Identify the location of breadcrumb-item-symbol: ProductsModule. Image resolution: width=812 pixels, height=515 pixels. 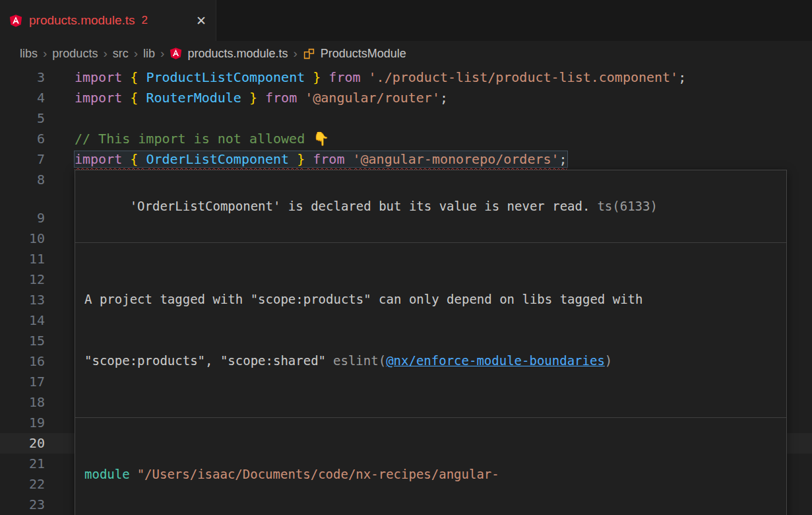
(363, 54).